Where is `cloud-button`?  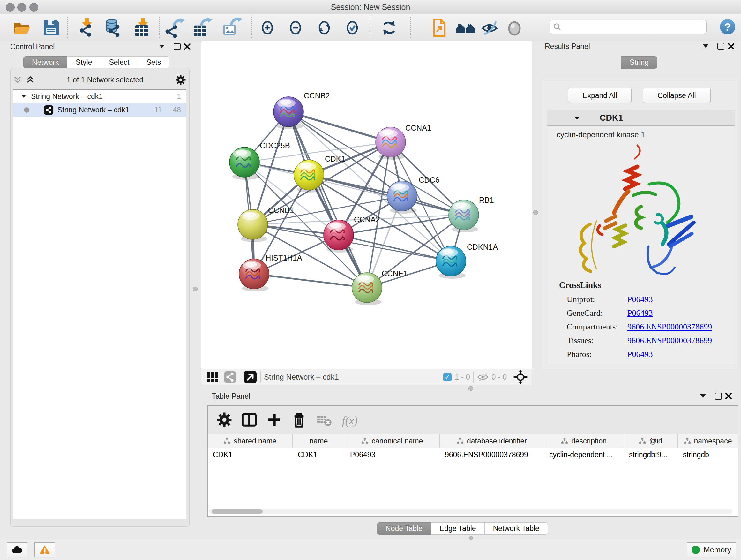
cloud-button is located at coordinates (17, 550).